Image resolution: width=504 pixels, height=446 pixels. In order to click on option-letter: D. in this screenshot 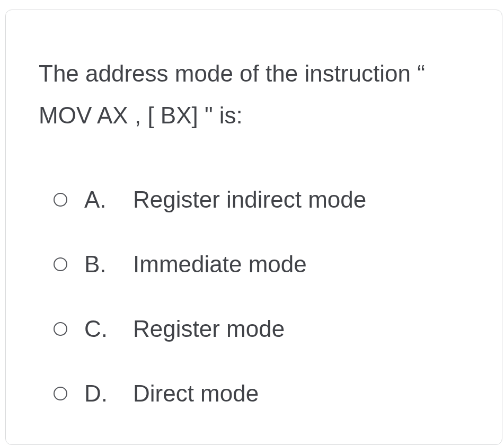, I will do `click(100, 394)`.